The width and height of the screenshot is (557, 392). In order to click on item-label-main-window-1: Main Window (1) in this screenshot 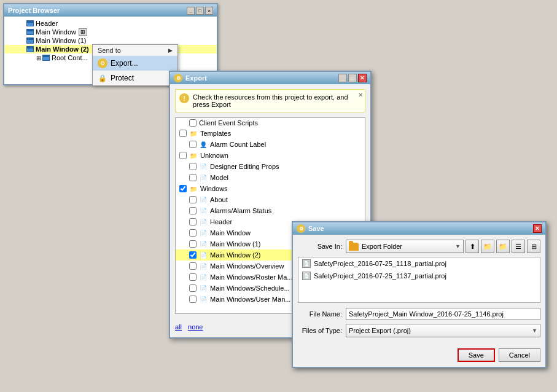, I will do `click(236, 244)`.